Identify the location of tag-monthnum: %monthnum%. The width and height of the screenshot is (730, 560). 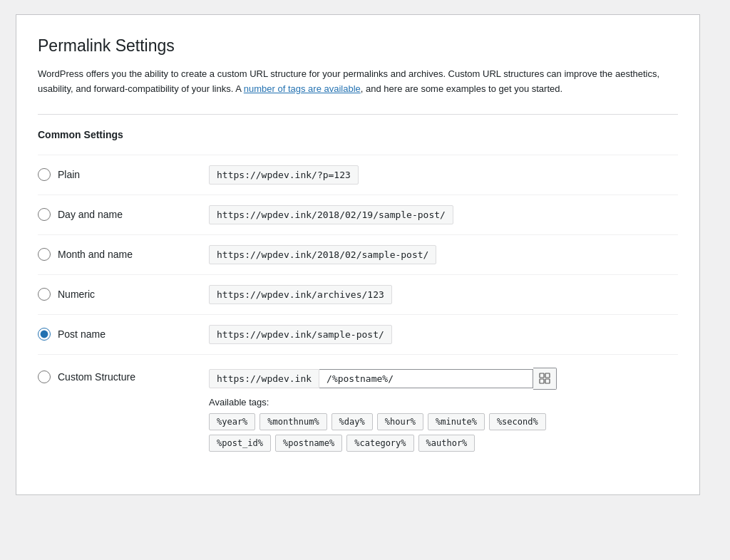
(293, 422).